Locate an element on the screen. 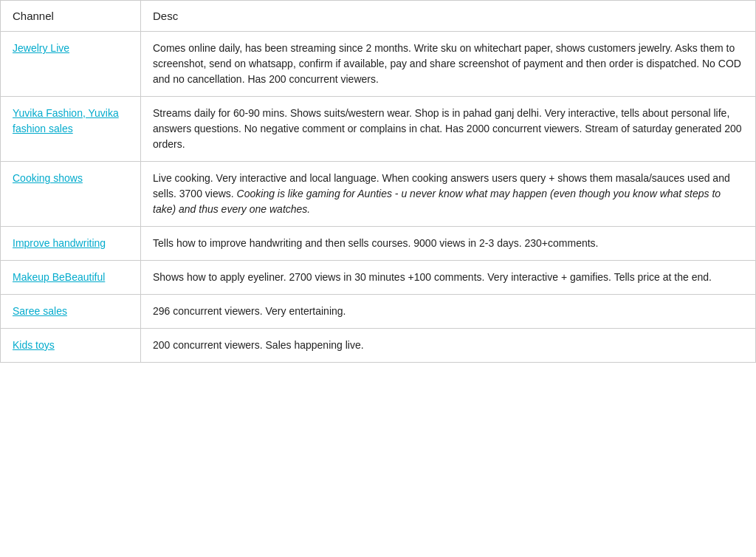  channel-link: Saree sales is located at coordinates (40, 311).